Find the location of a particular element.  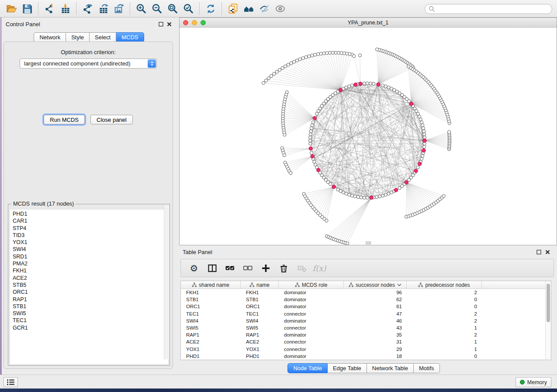

zoom-selected-button is located at coordinates (188, 9).